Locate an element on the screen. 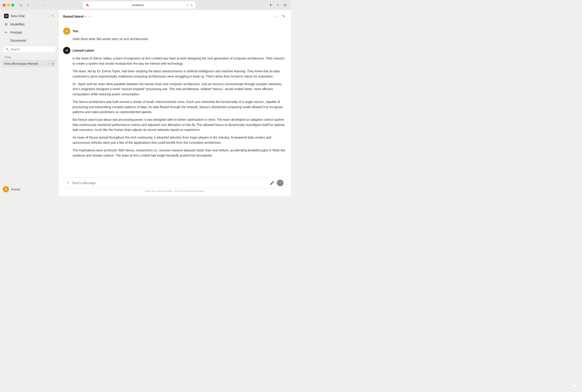 The image size is (582, 392). ai-message-paragraph: The team, led by Dr. Emma Taylor, had be… is located at coordinates (180, 74).